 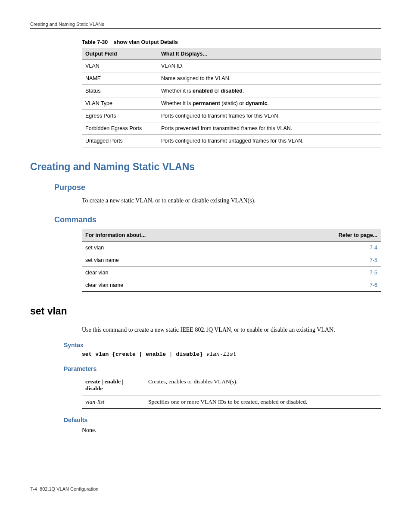 I want to click on th-refer-page: Refer to page..., so click(x=321, y=235).